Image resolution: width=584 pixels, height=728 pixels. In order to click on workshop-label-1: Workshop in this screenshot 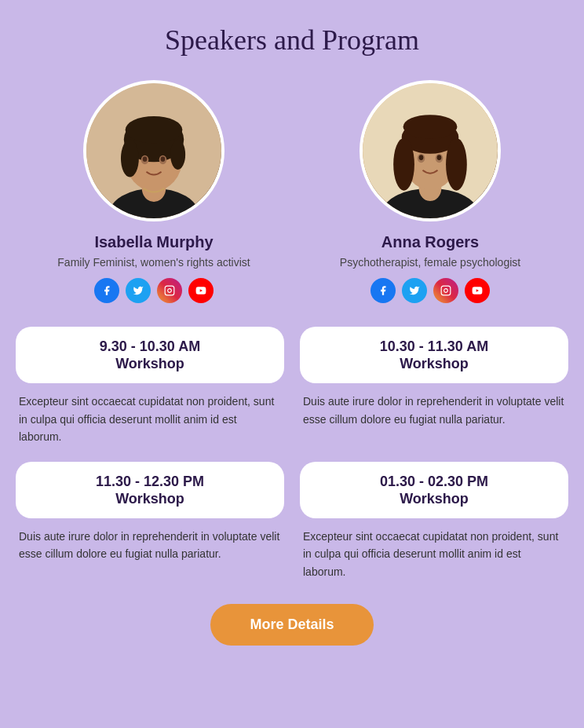, I will do `click(150, 364)`.